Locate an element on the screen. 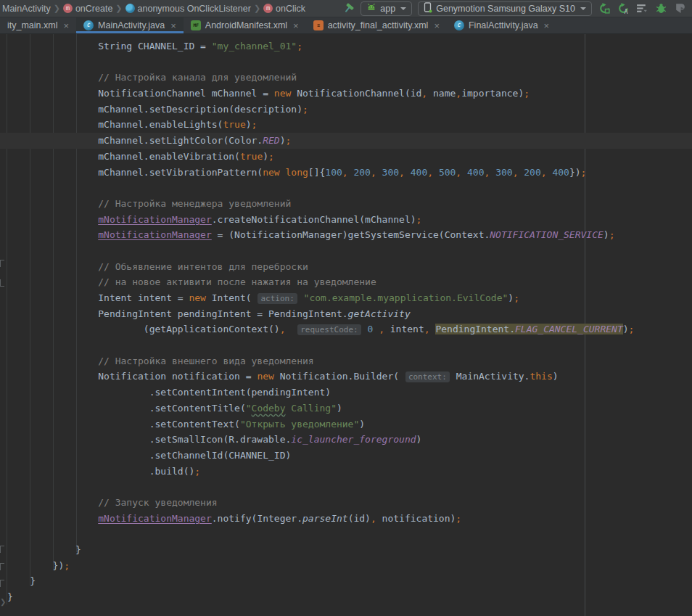 This screenshot has height=616, width=692. code-token: getActivity is located at coordinates (379, 313).